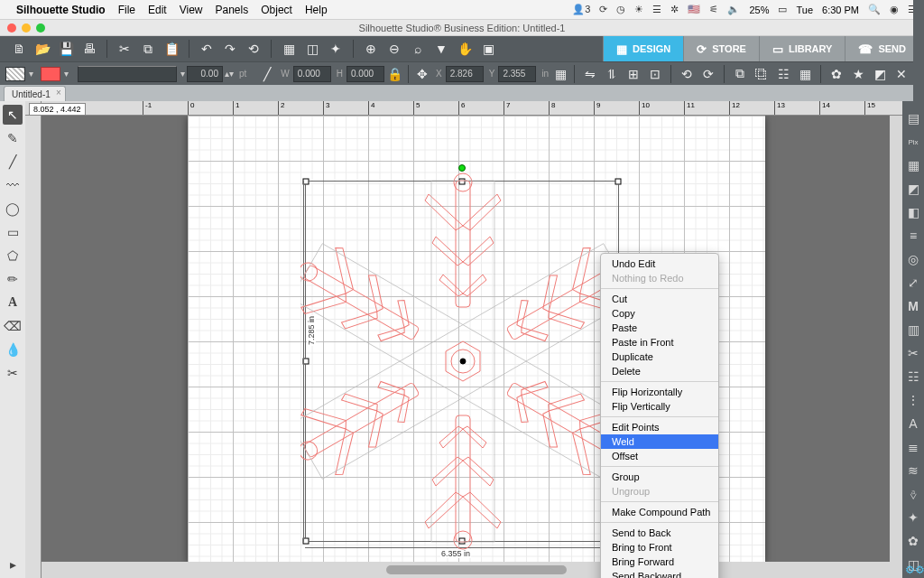 This screenshot has height=578, width=924. I want to click on line-weight-field: 0.00, so click(205, 74).